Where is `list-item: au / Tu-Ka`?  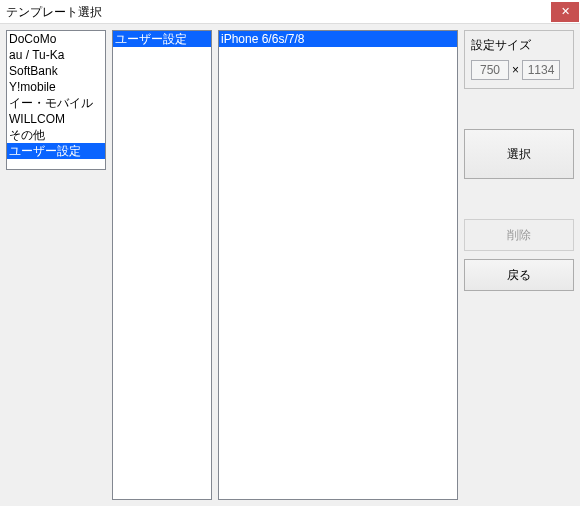 list-item: au / Tu-Ka is located at coordinates (56, 55).